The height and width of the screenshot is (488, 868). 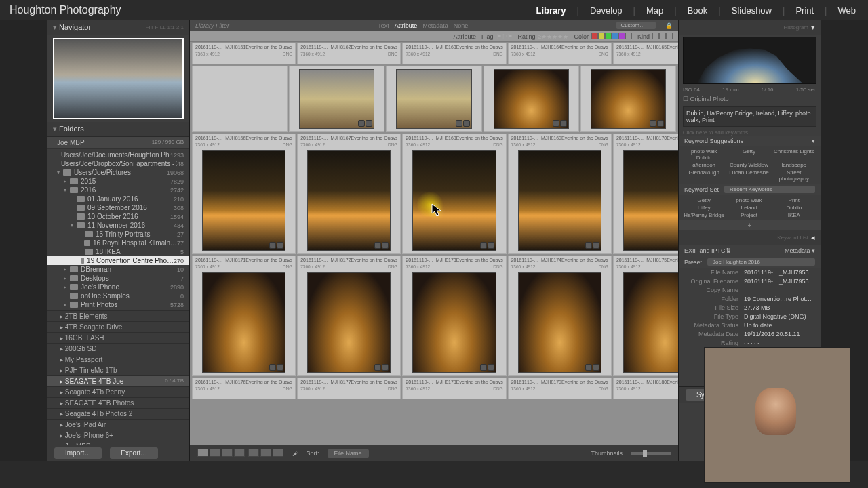 What do you see at coordinates (794, 155) in the screenshot?
I see `keyword-suggestion: Christmas Lights` at bounding box center [794, 155].